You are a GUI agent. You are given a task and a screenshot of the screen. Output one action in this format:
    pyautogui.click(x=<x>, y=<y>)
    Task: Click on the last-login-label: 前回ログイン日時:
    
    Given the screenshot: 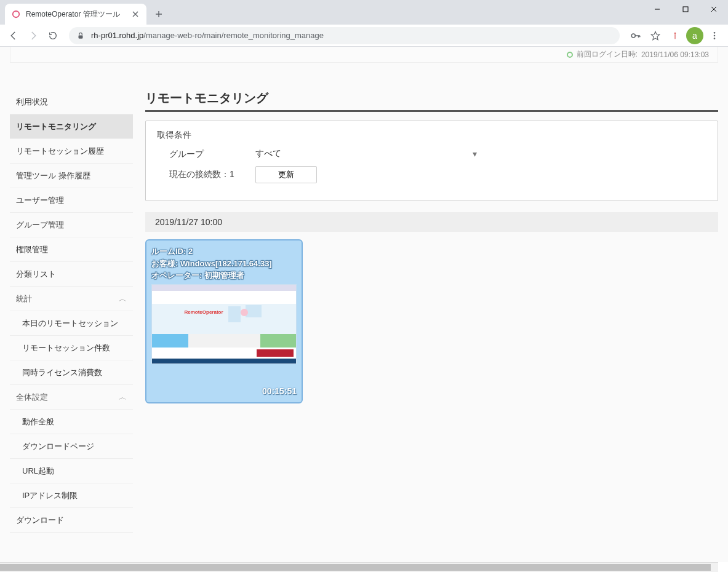 What is the action you would take?
    pyautogui.click(x=607, y=54)
    